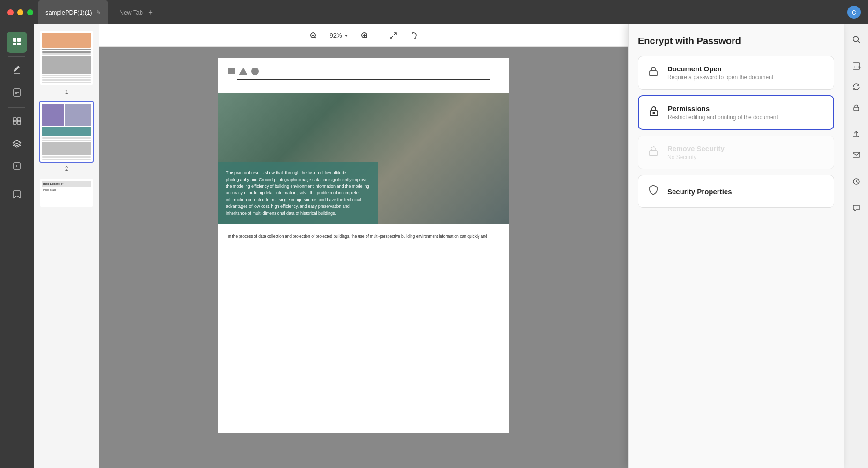 The height and width of the screenshot is (468, 868). I want to click on left-sidebar, so click(17, 246).